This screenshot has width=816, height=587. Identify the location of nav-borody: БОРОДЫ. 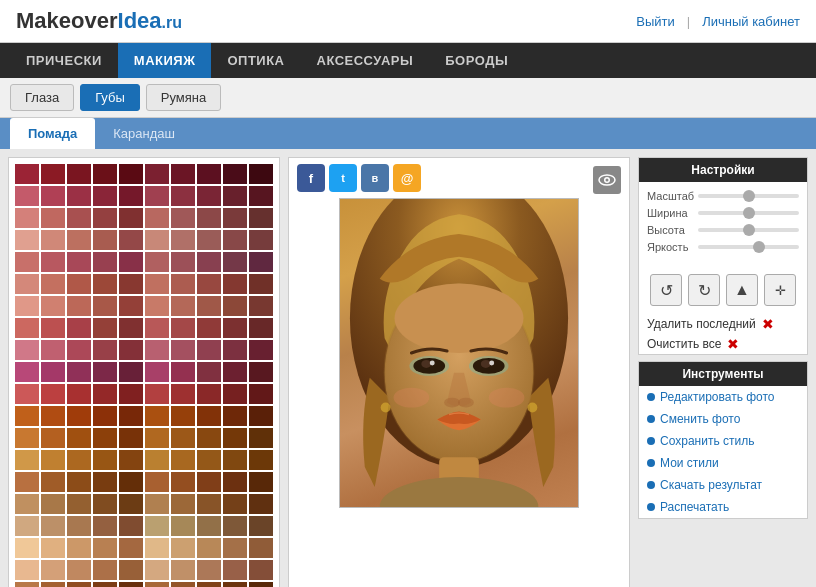
(476, 60).